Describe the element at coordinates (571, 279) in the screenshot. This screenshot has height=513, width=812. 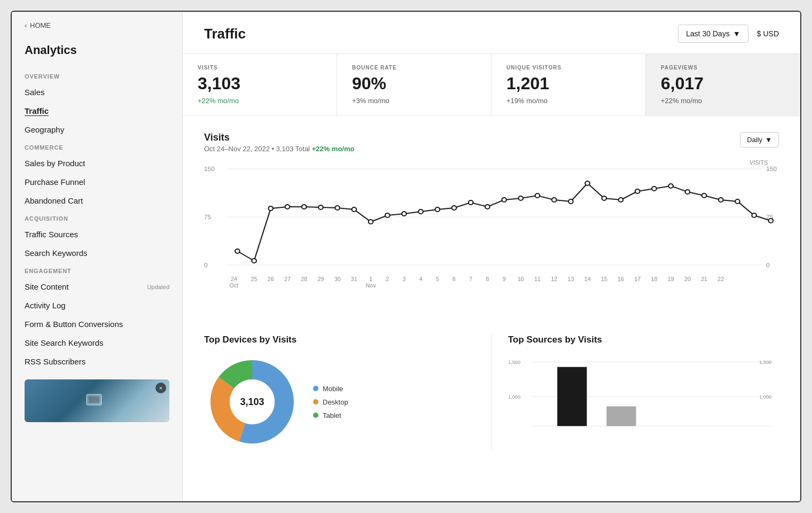
I see `svg-text: 13` at that location.